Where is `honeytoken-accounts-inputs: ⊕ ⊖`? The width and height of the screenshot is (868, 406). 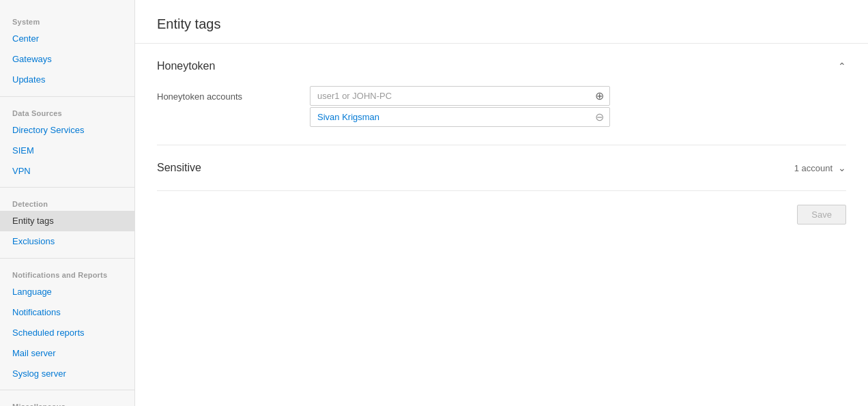
honeytoken-accounts-inputs: ⊕ ⊖ is located at coordinates (460, 107).